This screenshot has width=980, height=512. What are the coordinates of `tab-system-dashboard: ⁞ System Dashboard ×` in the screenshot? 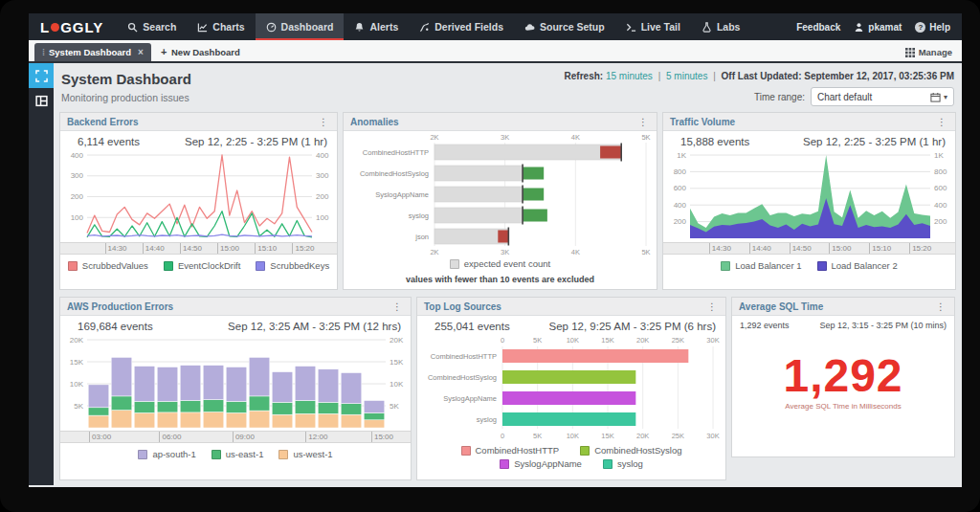 It's located at (93, 52).